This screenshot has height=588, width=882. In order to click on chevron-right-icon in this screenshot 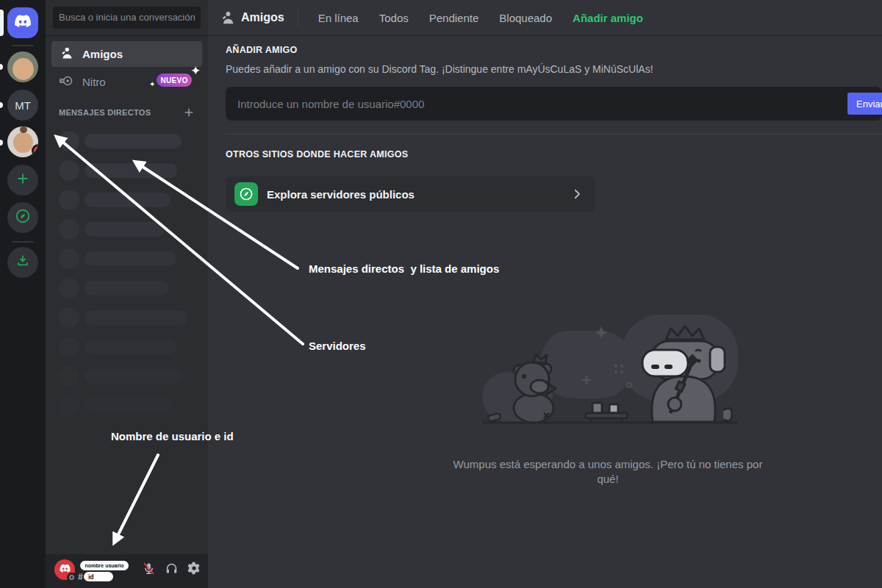, I will do `click(577, 194)`.